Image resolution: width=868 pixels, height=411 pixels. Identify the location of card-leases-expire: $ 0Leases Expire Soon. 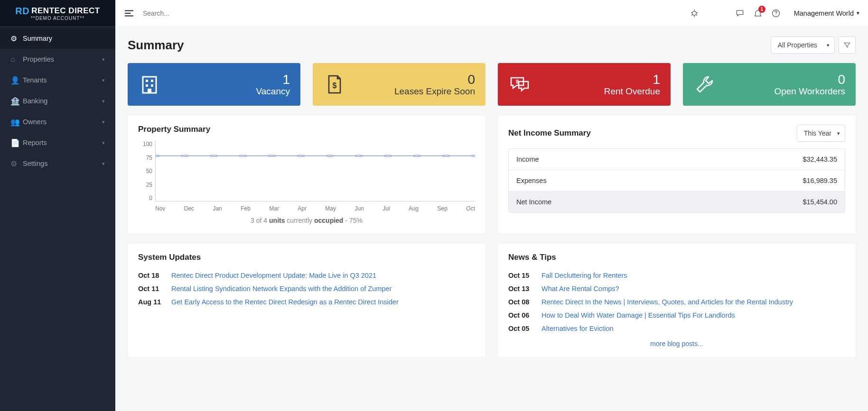
(399, 84).